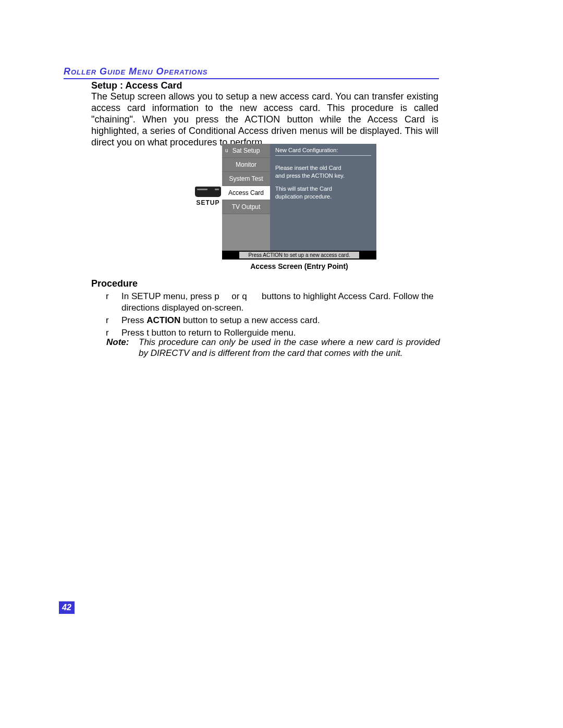  What do you see at coordinates (246, 165) in the screenshot?
I see `menu-item-monitor: Monitor` at bounding box center [246, 165].